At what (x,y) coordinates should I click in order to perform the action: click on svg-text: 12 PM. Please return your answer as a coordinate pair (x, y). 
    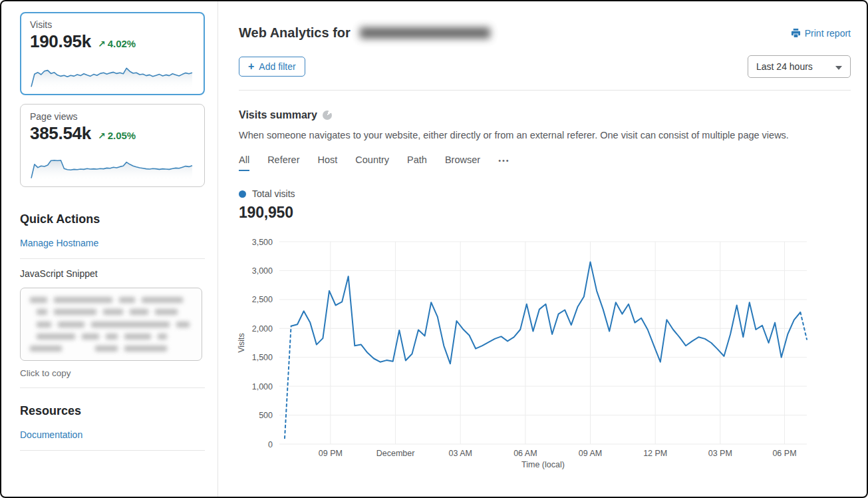
    Looking at the image, I should click on (655, 453).